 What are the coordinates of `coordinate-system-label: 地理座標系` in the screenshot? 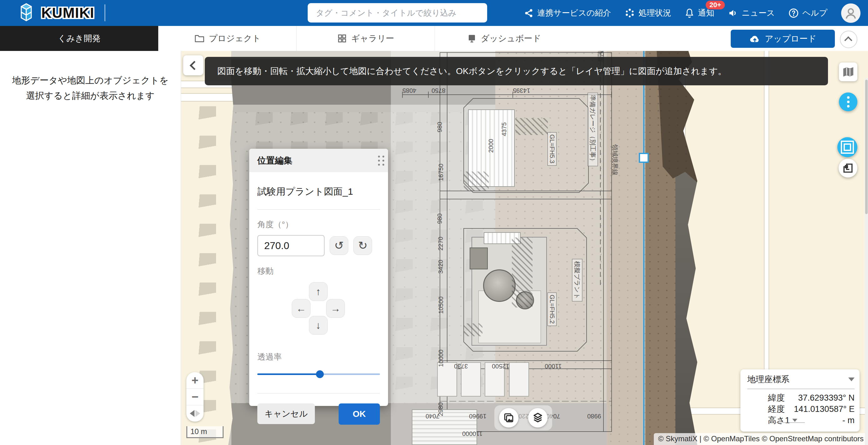 It's located at (768, 379).